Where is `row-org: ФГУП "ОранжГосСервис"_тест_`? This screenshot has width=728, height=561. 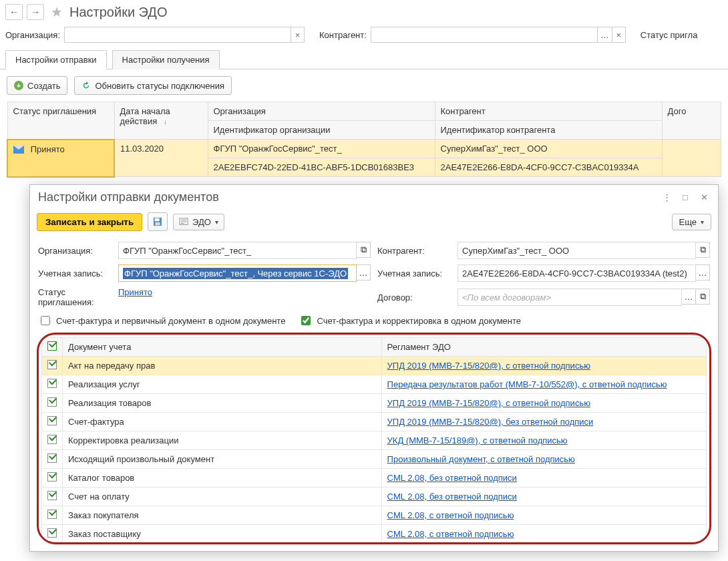
row-org: ФГУП "ОранжГосСервис"_тест_ is located at coordinates (321, 149).